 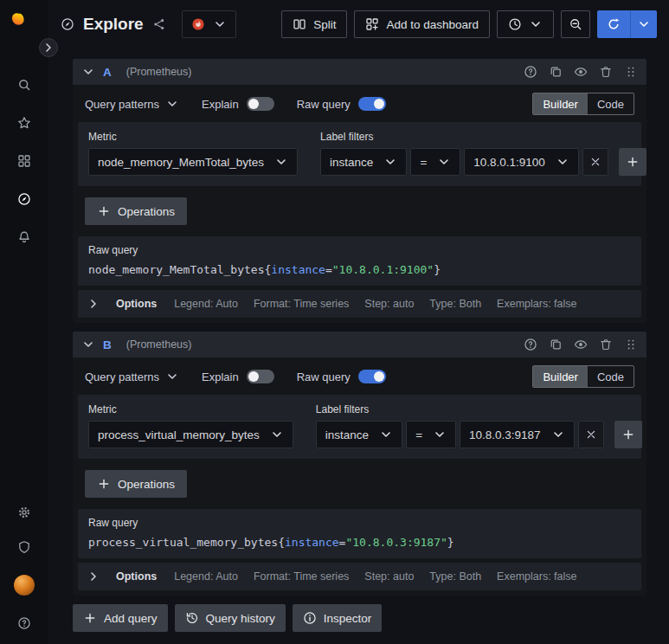 I want to click on user-avatar, so click(x=24, y=585).